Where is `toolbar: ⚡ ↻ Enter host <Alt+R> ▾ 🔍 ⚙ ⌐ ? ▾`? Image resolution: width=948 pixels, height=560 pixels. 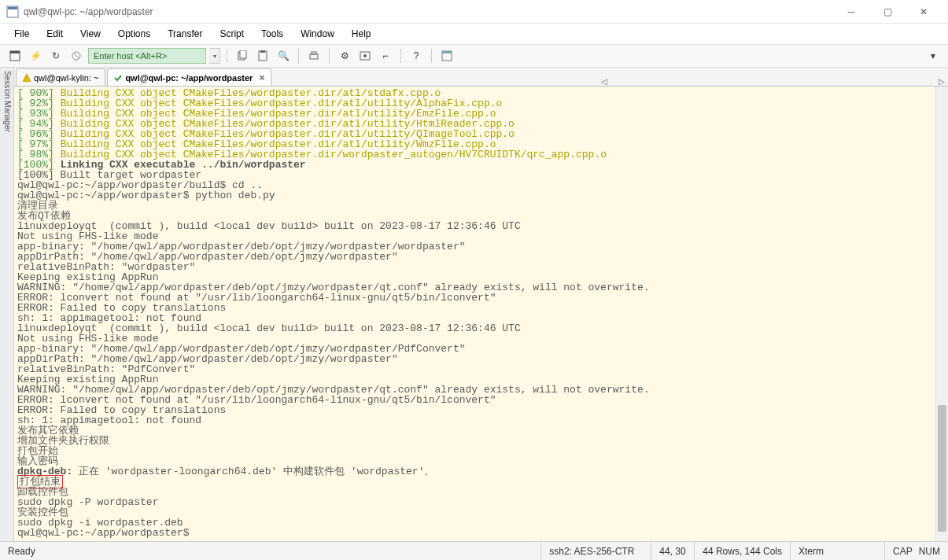
toolbar: ⚡ ↻ Enter host <Alt+R> ▾ 🔍 ⚙ ⌐ ? ▾ is located at coordinates (474, 56).